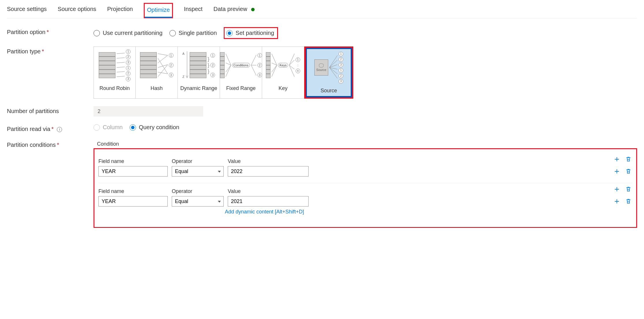 Image resolution: width=644 pixels, height=319 pixels. Describe the element at coordinates (321, 65) in the screenshot. I see `database-icon` at that location.